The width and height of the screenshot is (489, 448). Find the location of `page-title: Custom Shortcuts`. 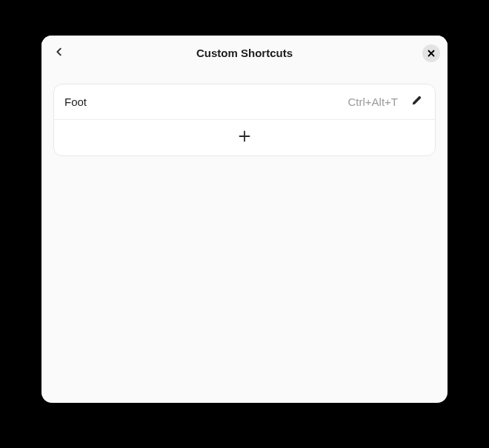

page-title: Custom Shortcuts is located at coordinates (245, 53).